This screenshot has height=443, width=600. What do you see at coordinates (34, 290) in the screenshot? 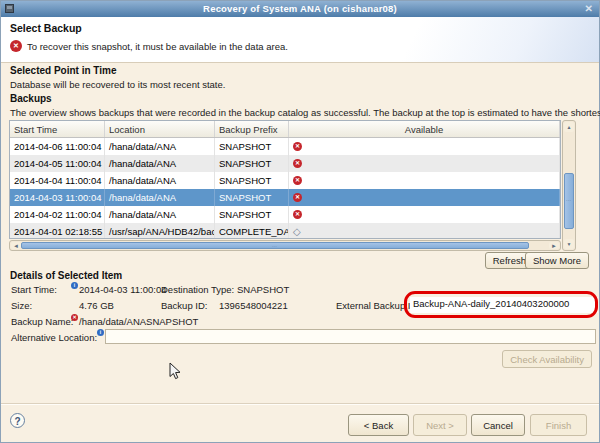
I see `start-time-label: Start Time:` at bounding box center [34, 290].